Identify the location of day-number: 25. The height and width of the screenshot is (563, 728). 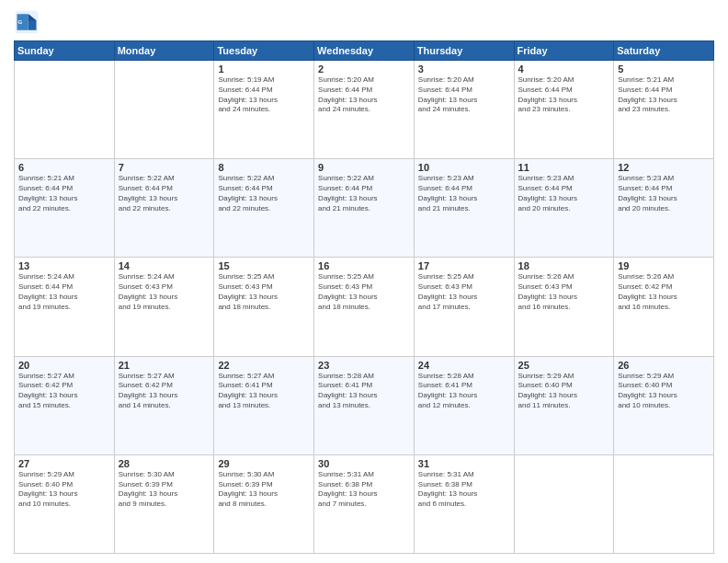
(564, 365).